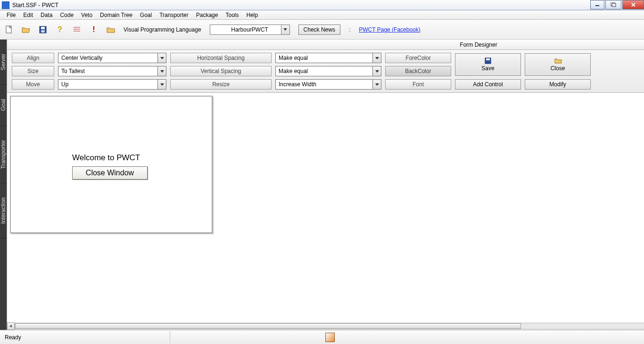 This screenshot has width=644, height=344. What do you see at coordinates (322, 5) in the screenshot?
I see `titlebar: Start.SSF - PWCT ✕` at bounding box center [322, 5].